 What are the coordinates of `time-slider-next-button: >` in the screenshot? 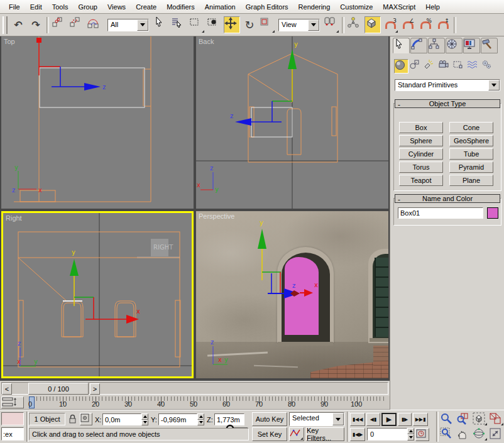 It's located at (95, 389).